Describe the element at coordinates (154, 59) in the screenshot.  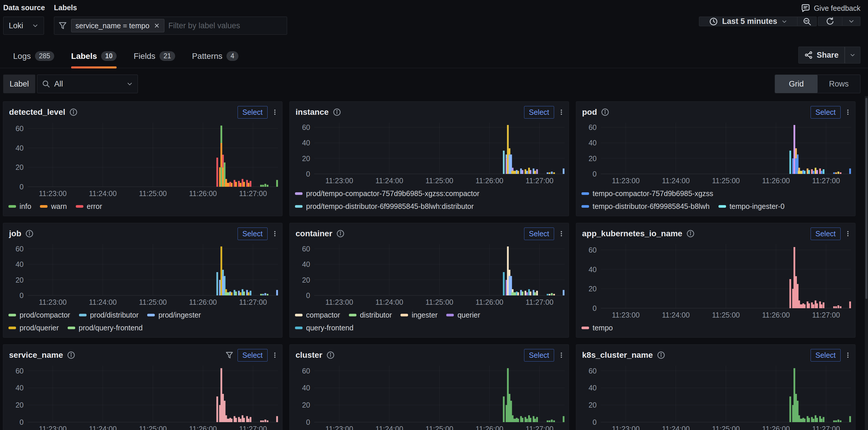
I see `tab-fields: Fields 21` at that location.